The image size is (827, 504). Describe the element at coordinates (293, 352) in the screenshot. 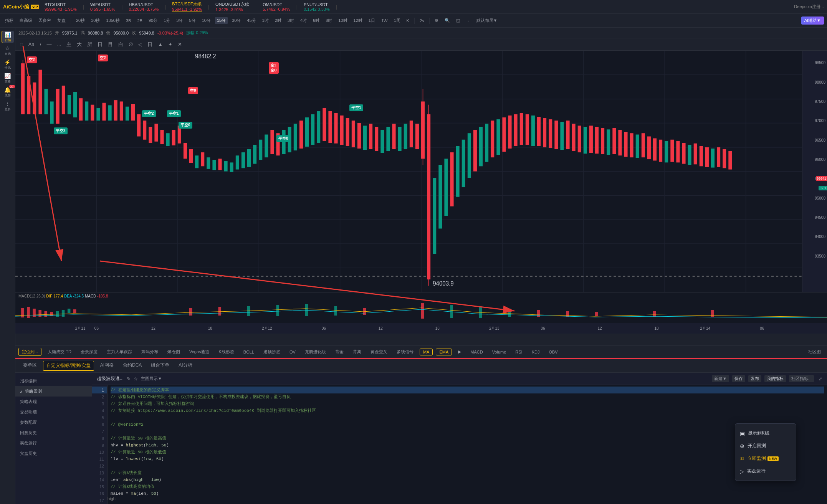

I see `ov-btn: OV` at that location.